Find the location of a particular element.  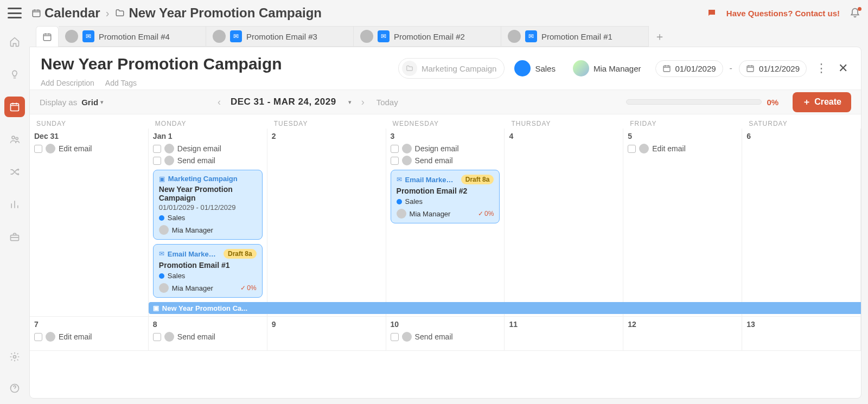

plus-icon: ＋ is located at coordinates (807, 102).